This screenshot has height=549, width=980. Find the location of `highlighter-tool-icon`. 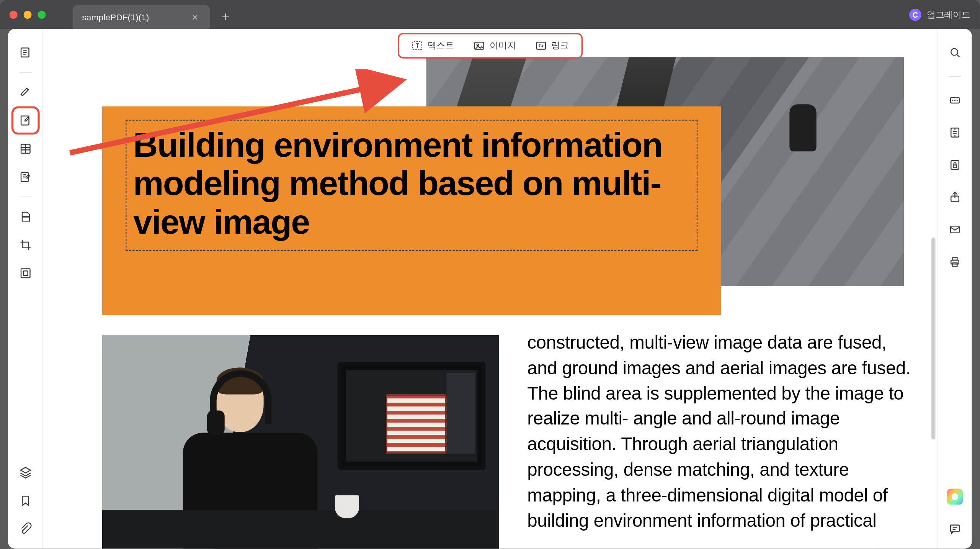

highlighter-tool-icon is located at coordinates (25, 92).